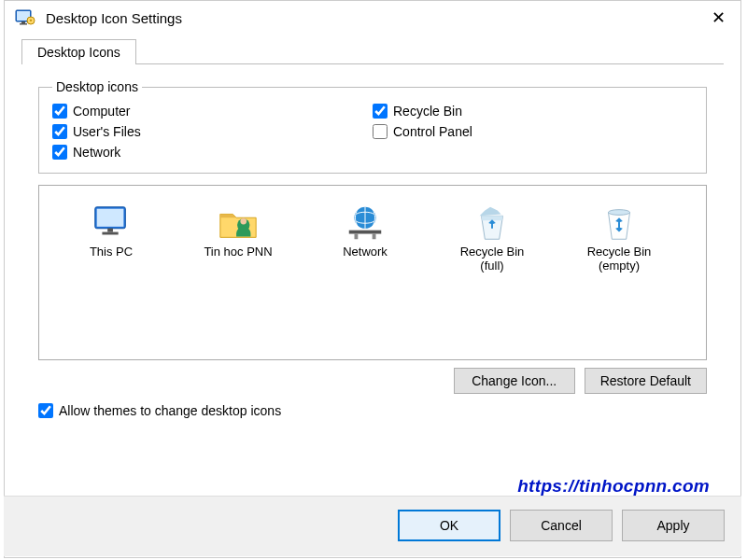  What do you see at coordinates (106, 132) in the screenshot?
I see `check-label: User's Files` at bounding box center [106, 132].